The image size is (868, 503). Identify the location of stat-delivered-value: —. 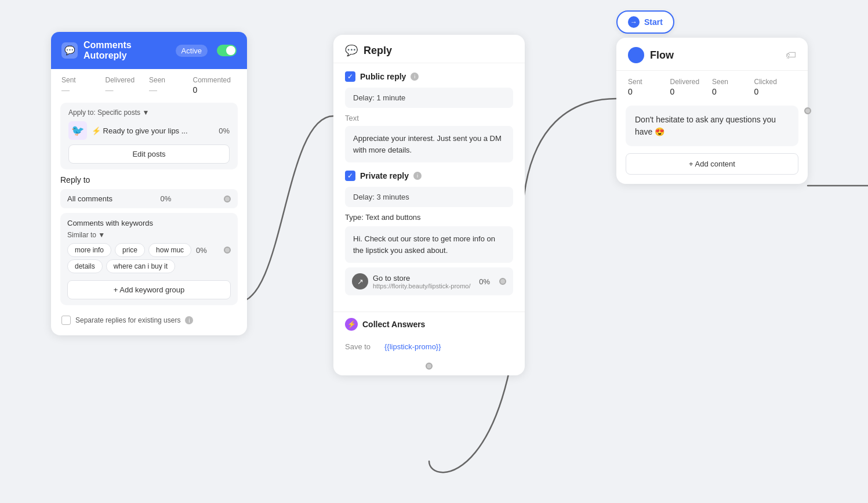
(110, 90).